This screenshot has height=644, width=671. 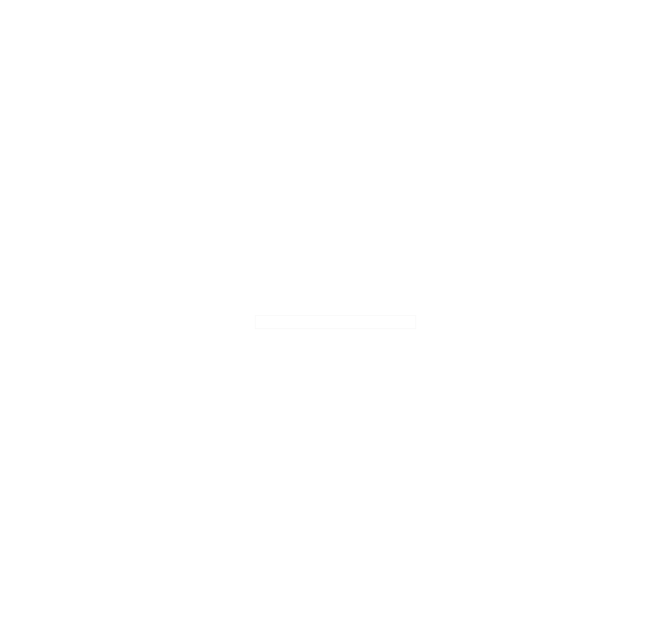 I want to click on chart-body, so click(x=355, y=321).